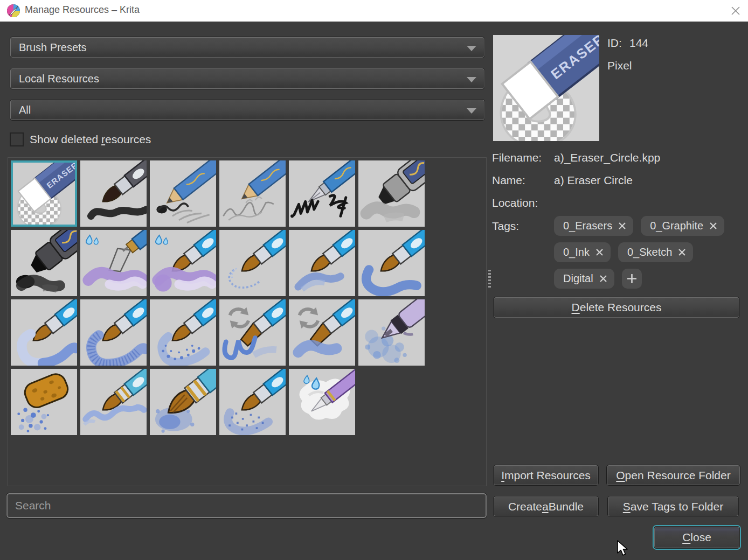 This screenshot has height=560, width=748. I want to click on add-tag-button, so click(632, 279).